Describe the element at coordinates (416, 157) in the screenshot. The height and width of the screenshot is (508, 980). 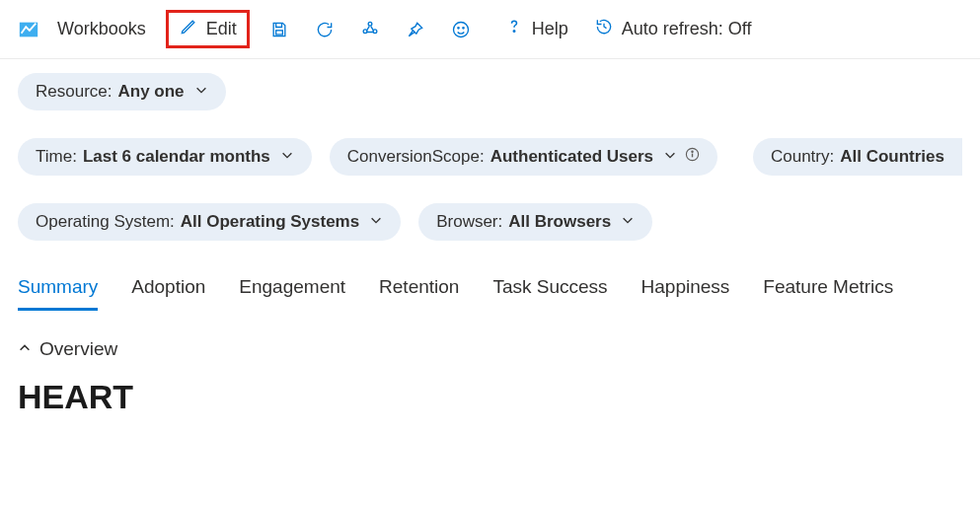
I see `filter-label: ConversionScope:` at that location.